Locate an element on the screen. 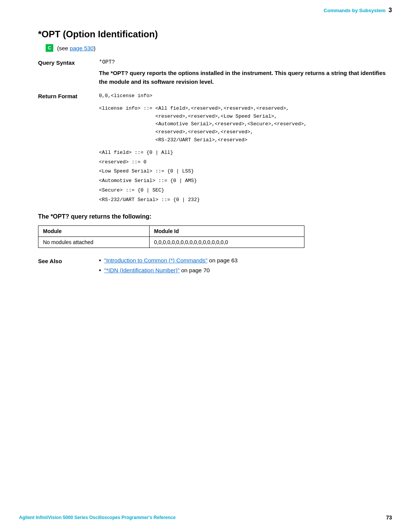 Image resolution: width=411 pixels, height=532 pixels. bnf-line-2: <reserved> ::= 0 is located at coordinates (245, 162).